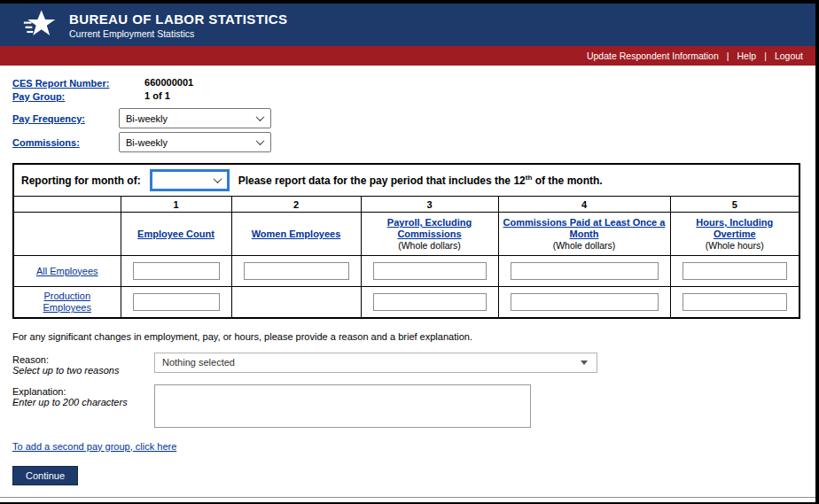  Describe the element at coordinates (584, 363) in the screenshot. I see `caret-down-icon` at that location.